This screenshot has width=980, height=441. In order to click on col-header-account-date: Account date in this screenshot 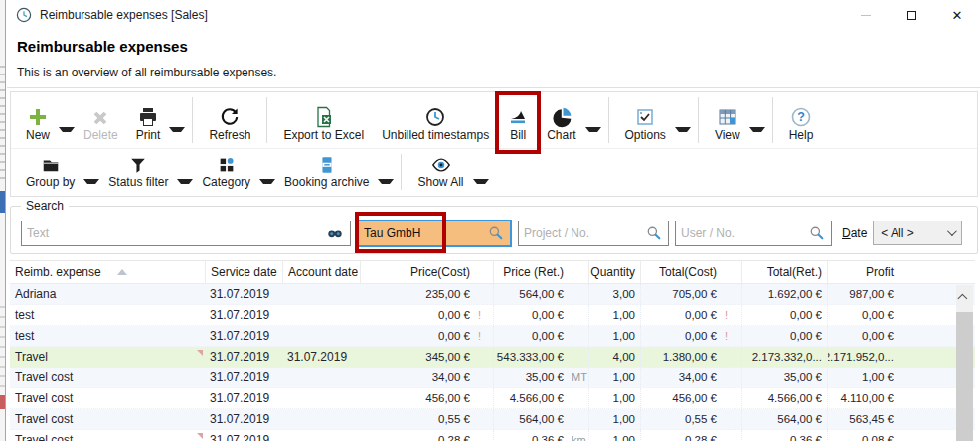, I will do `click(321, 272)`.